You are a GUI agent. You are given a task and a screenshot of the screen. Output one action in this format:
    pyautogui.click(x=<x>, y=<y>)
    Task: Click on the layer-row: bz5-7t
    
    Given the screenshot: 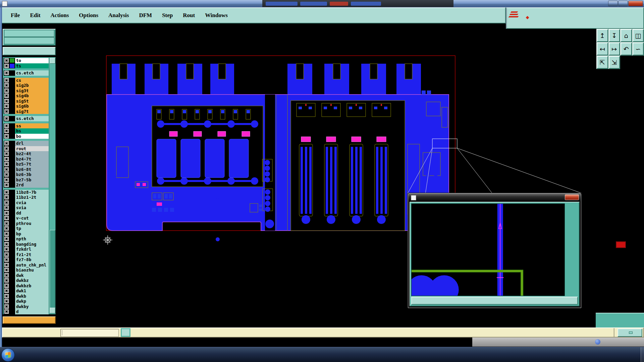 What is the action you would take?
    pyautogui.click(x=26, y=164)
    